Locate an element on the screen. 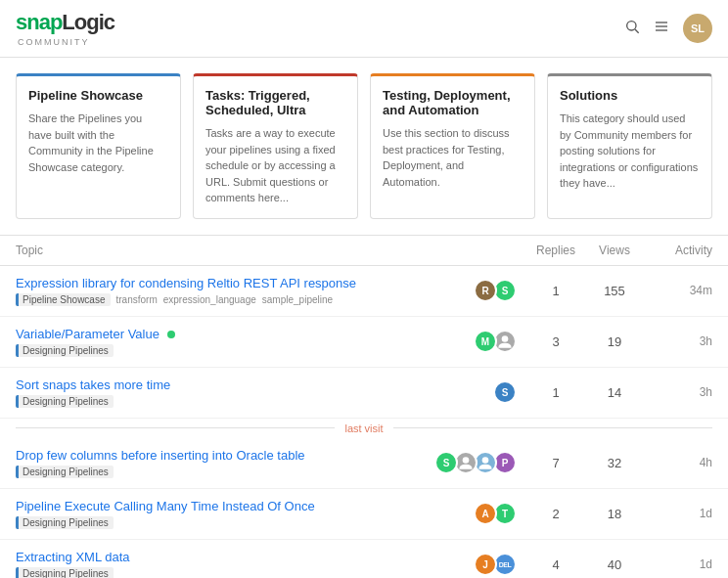 The height and width of the screenshot is (578, 728). card-testing-title: Testing, Deployment, and Automation is located at coordinates (452, 103).